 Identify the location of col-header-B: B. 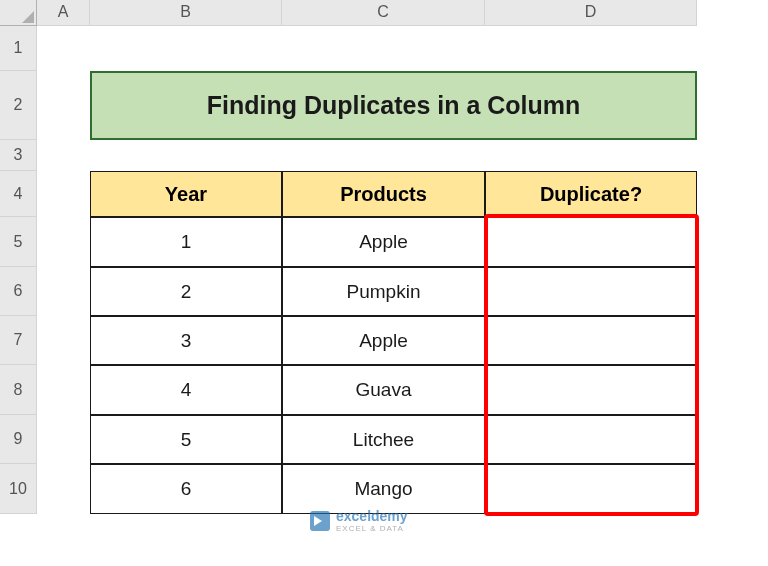
(186, 13).